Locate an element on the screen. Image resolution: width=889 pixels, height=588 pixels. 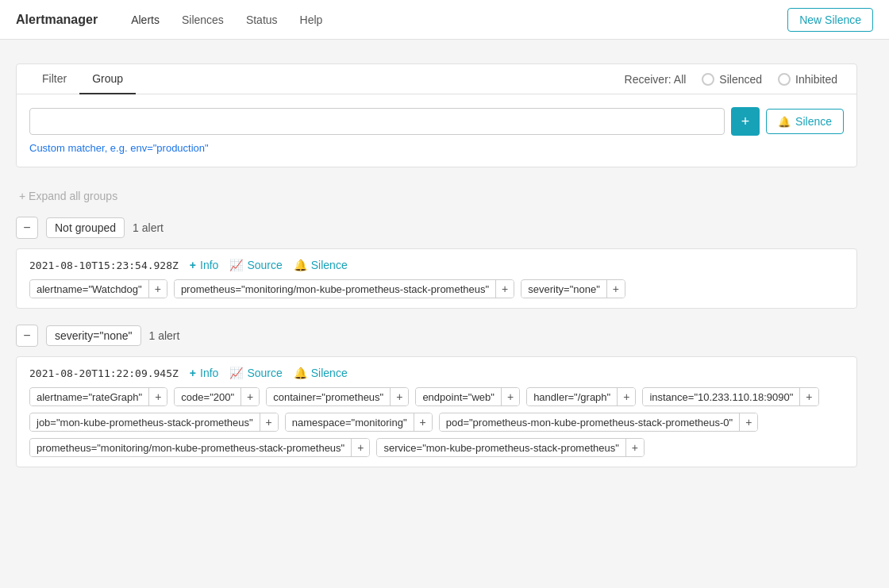
silence-filter-label: Silence is located at coordinates (814, 121).